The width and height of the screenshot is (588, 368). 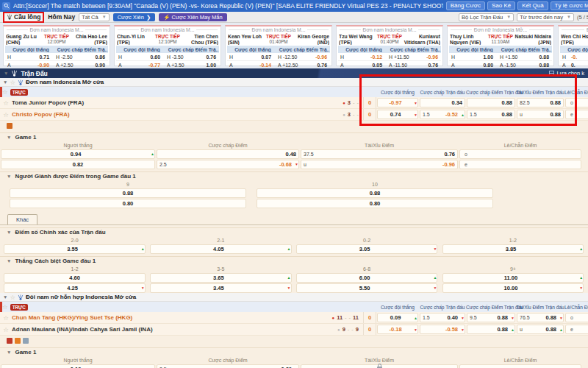 I want to click on odds-cell, so click(x=379, y=367).